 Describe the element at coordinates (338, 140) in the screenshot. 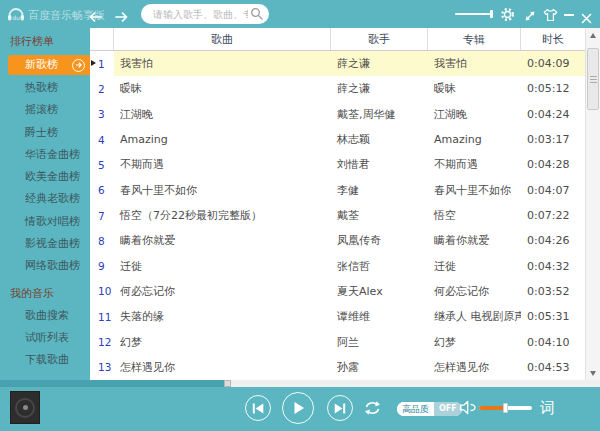

I see `table-row: 4 Amazing 林志颖 Amazing 0:03:17` at that location.